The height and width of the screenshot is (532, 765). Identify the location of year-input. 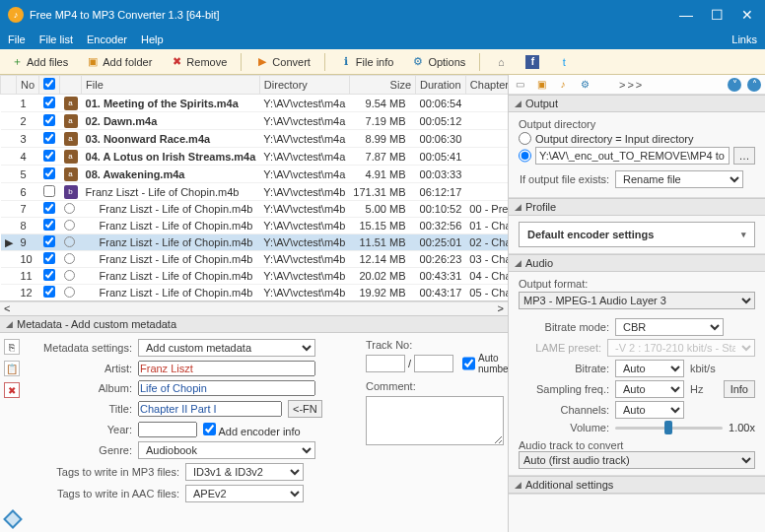
(168, 430).